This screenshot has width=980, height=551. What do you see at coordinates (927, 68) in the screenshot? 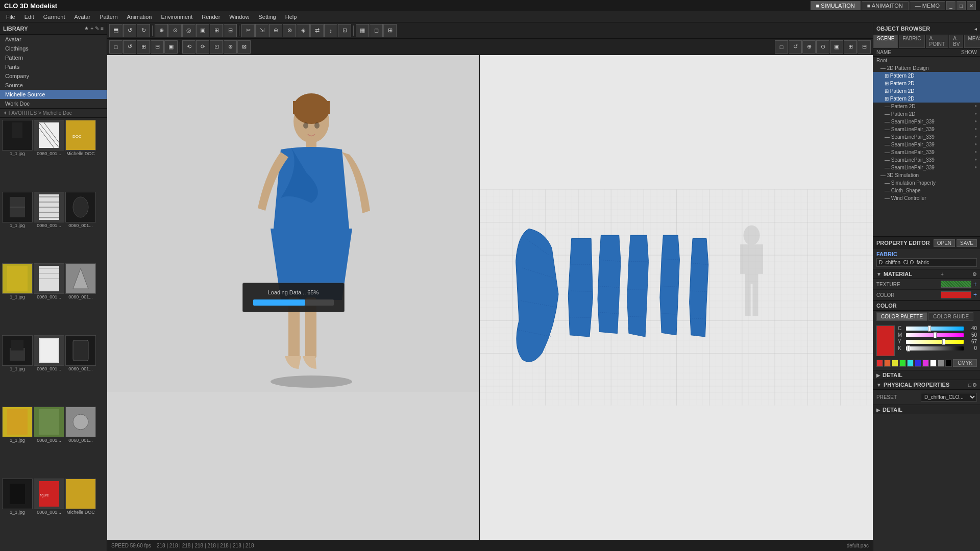
I see `tree-2d-pattern-design: — 2D Pattern Design` at bounding box center [927, 68].